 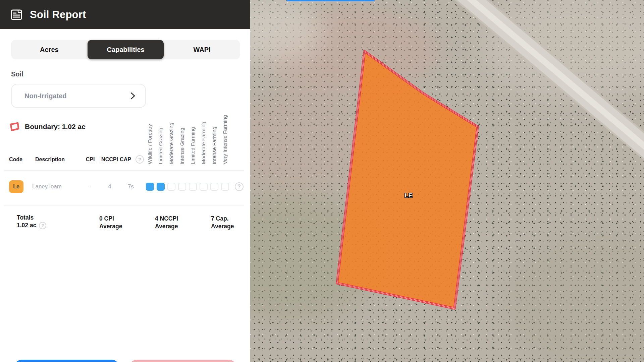 What do you see at coordinates (17, 74) in the screenshot?
I see `soil-section-label: Soil` at bounding box center [17, 74].